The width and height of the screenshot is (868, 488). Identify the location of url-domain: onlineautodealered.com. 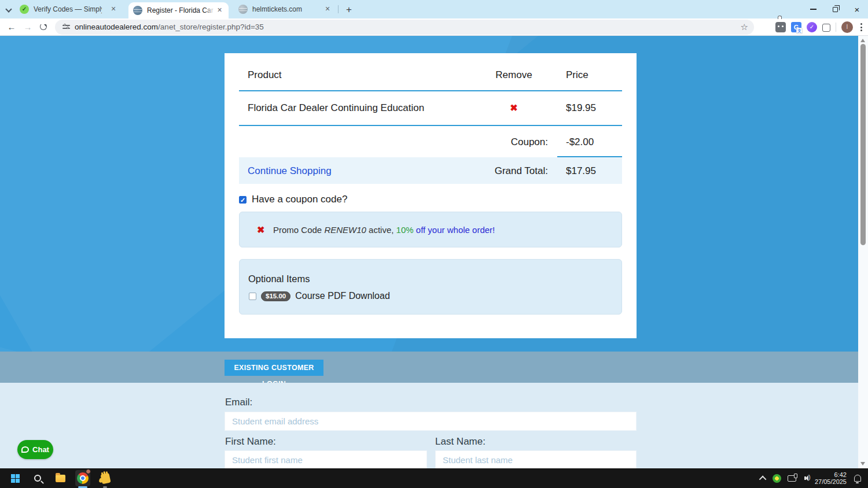
(116, 27).